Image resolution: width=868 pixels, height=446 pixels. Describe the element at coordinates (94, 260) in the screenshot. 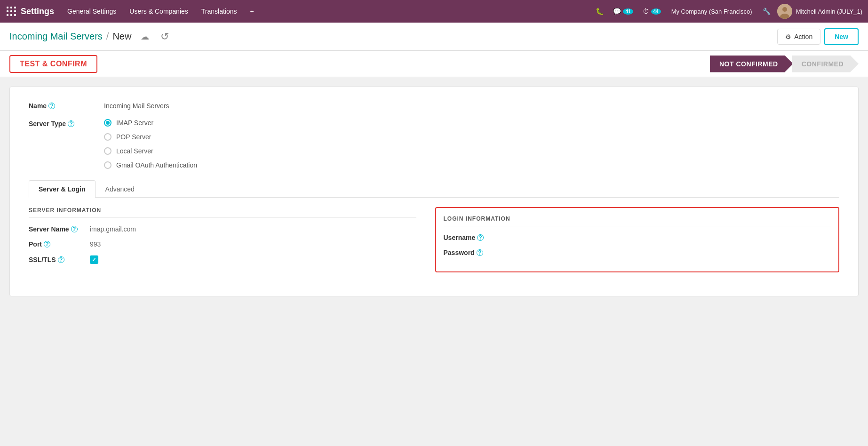

I see `ssl-checkbox` at that location.